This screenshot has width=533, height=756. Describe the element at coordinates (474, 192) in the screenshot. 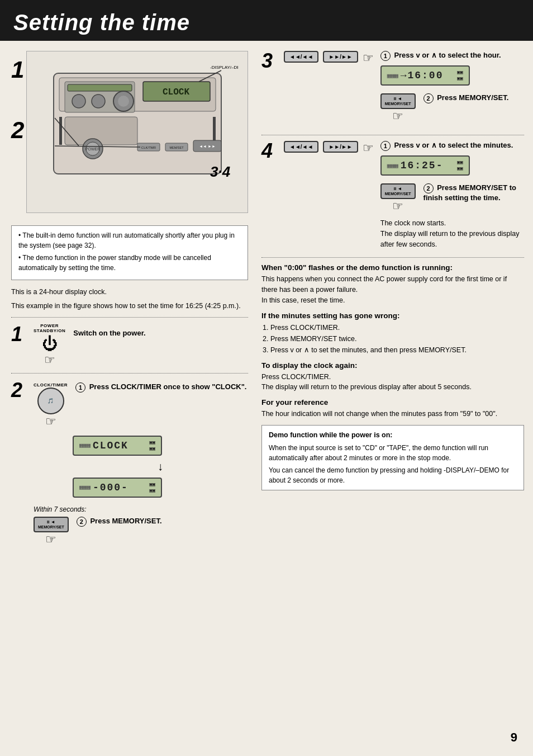

I see `step-4-sub2-text: 2 Press MEMORY/SET to finish setting the…` at that location.